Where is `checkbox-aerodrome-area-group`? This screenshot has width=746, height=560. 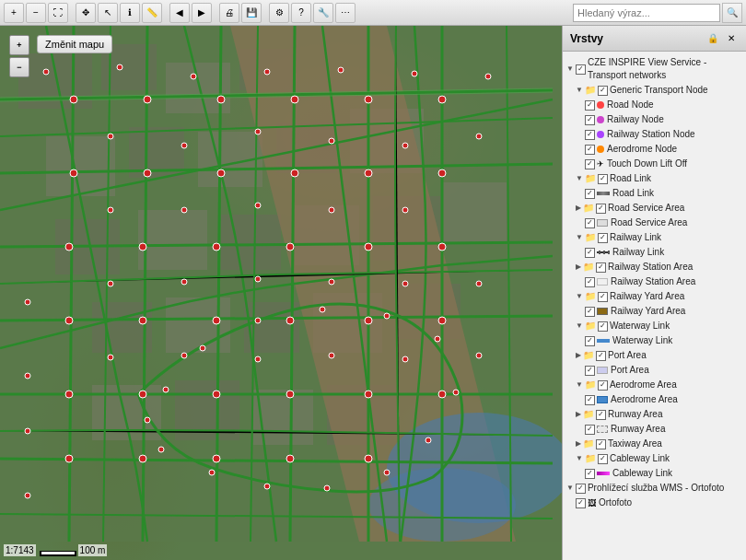 checkbox-aerodrome-area-group is located at coordinates (602, 385).